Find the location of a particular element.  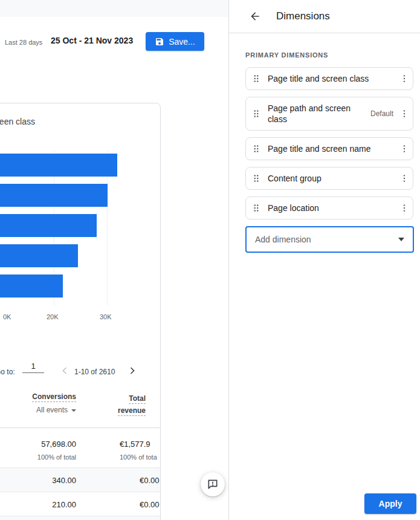

totals-conversions-pct: 100% of total is located at coordinates (46, 457).